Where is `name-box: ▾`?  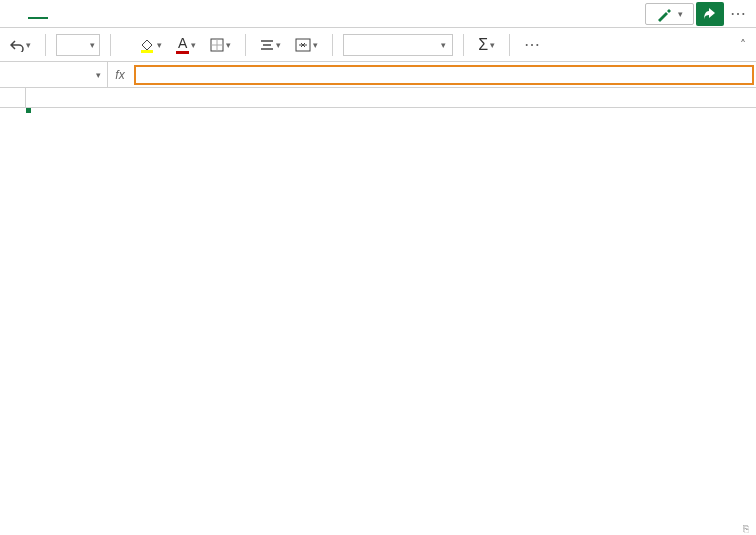 name-box: ▾ is located at coordinates (54, 75).